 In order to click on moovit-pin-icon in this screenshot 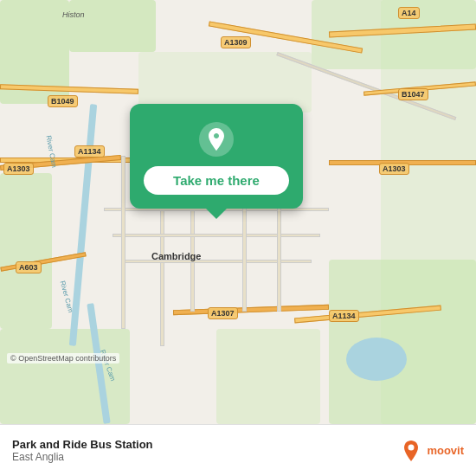, I will do `click(411, 451)`.